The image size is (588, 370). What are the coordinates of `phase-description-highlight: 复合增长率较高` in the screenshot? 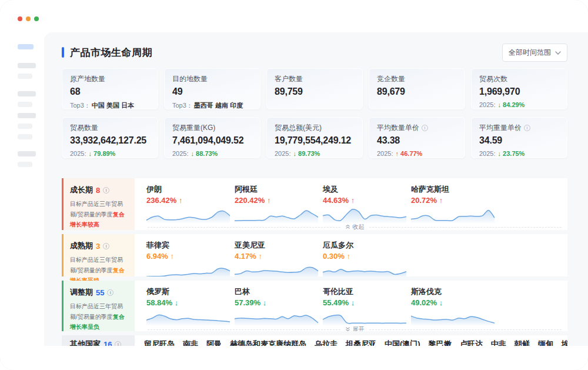 It's located at (98, 220).